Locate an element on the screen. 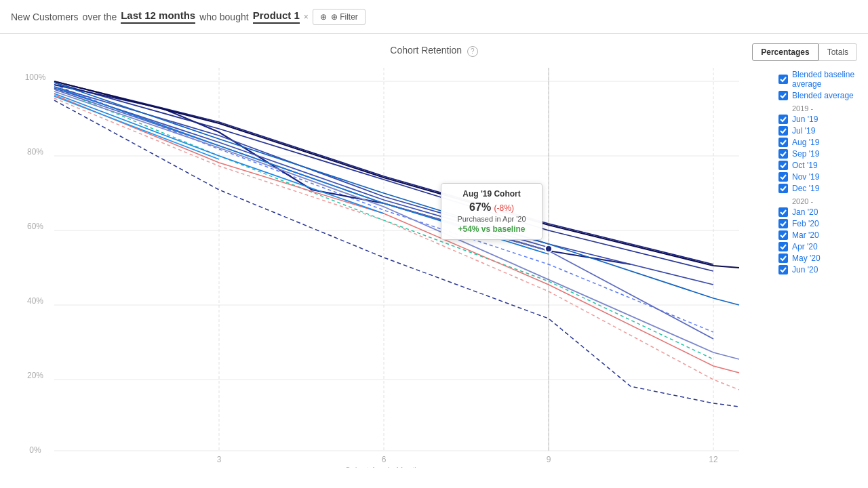 Image resolution: width=868 pixels, height=488 pixels. legend-item-label: Jan '20 is located at coordinates (805, 212).